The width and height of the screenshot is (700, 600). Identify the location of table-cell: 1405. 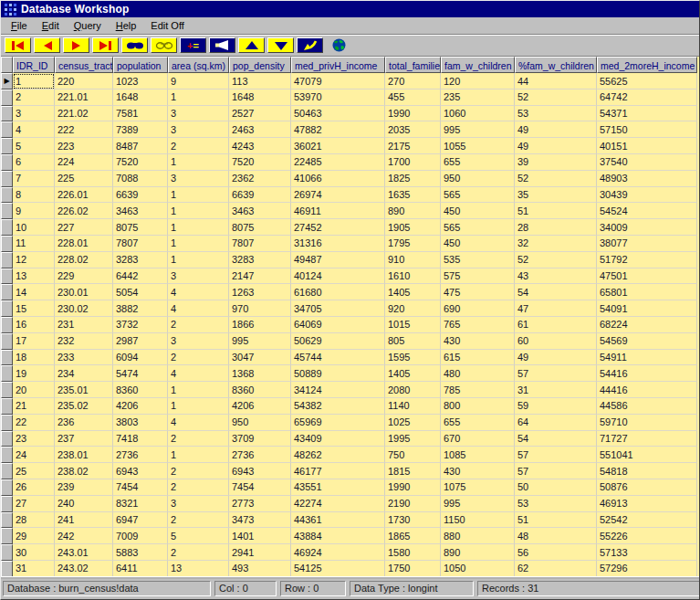
(413, 374).